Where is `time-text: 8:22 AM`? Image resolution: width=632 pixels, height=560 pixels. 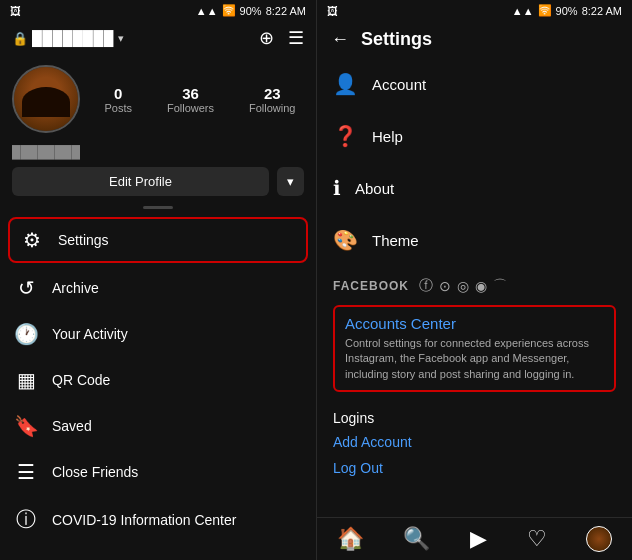 time-text: 8:22 AM is located at coordinates (286, 11).